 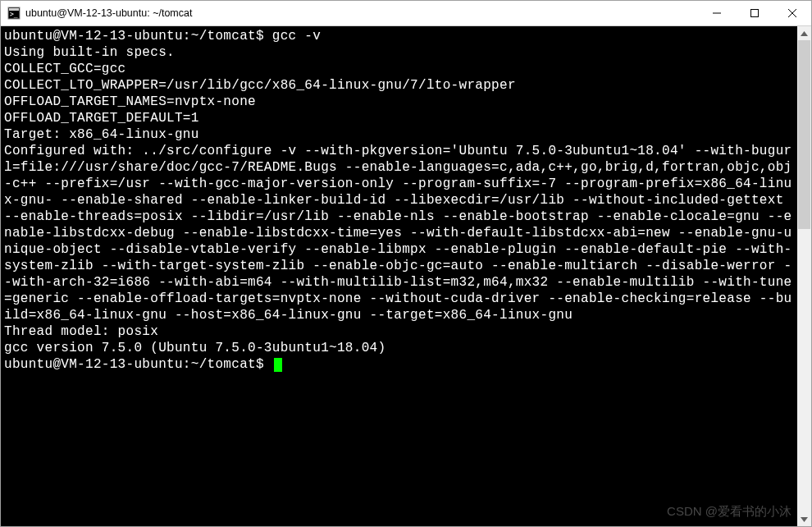 I want to click on output-line: Using built-in specs., so click(x=89, y=53).